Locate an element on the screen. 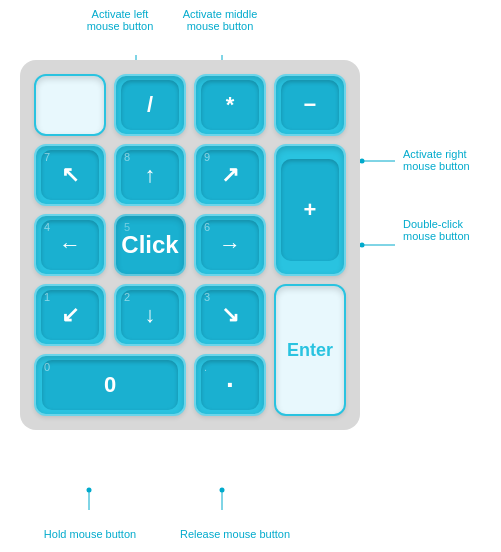 The height and width of the screenshot is (552, 501). key-left: 4 ← is located at coordinates (70, 245).